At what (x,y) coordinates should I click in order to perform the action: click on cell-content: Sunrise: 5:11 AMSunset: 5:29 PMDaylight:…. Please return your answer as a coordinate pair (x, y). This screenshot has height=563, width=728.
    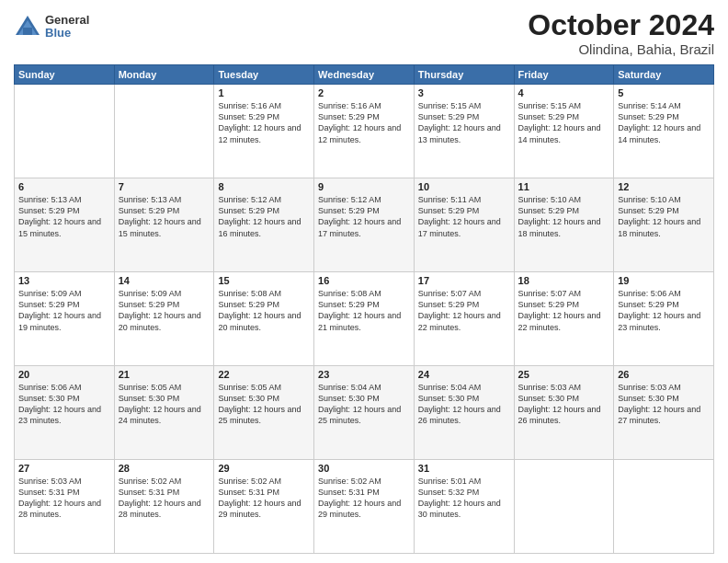
    Looking at the image, I should click on (464, 217).